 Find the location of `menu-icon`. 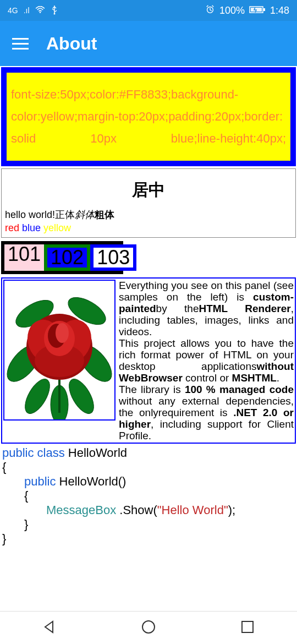

menu-icon is located at coordinates (20, 44).